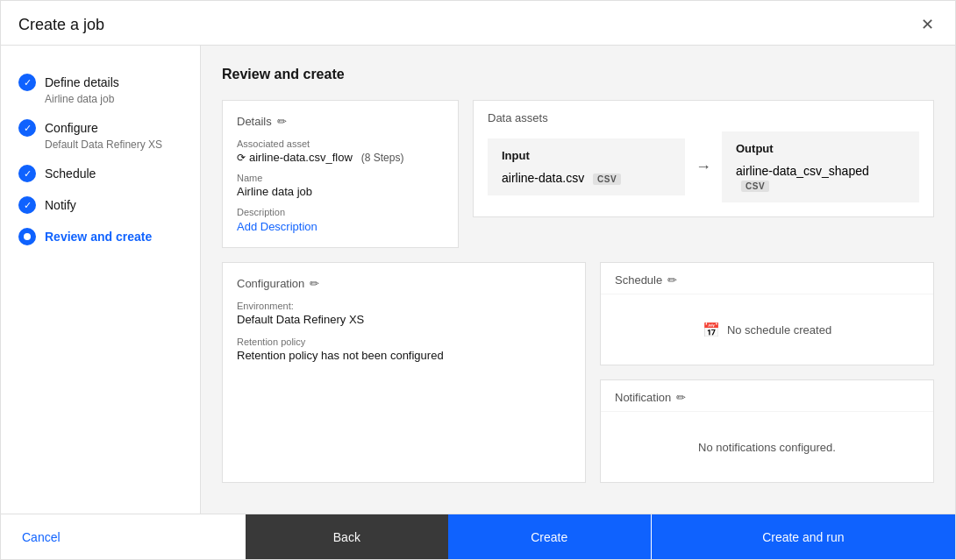 The width and height of the screenshot is (956, 560). I want to click on close-button: ✕, so click(928, 25).